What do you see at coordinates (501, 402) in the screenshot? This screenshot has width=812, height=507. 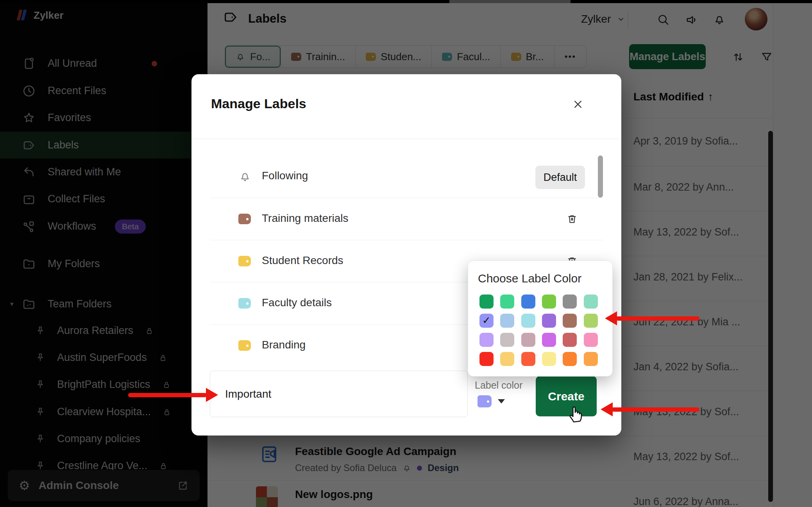 I see `caret-down-icon` at bounding box center [501, 402].